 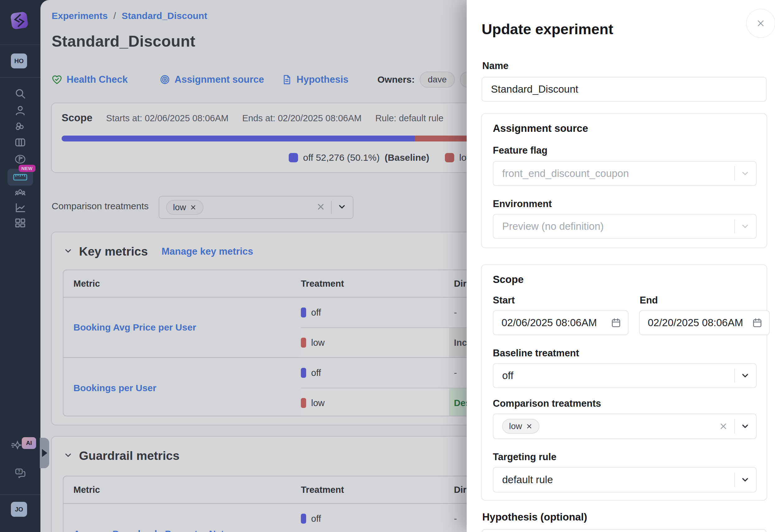 What do you see at coordinates (561, 323) in the screenshot?
I see `start-date-input: 02/06/2025 08:06AM` at bounding box center [561, 323].